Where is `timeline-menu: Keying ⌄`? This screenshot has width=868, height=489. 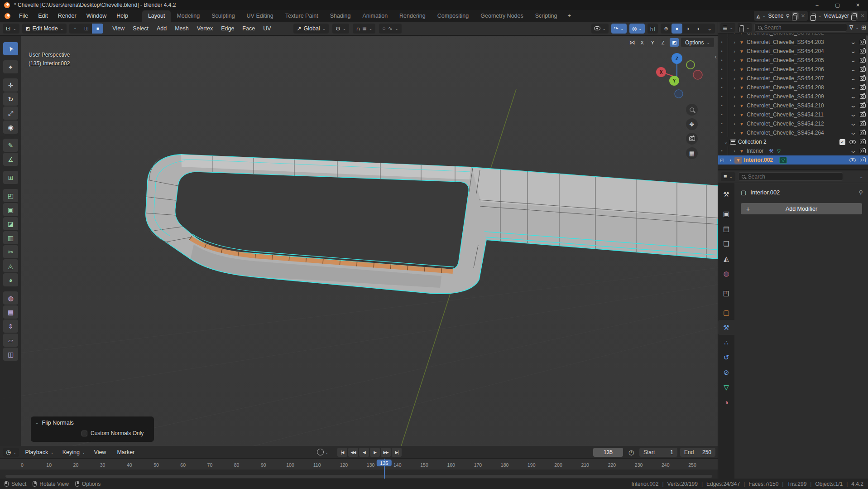 timeline-menu: Keying ⌄ is located at coordinates (74, 452).